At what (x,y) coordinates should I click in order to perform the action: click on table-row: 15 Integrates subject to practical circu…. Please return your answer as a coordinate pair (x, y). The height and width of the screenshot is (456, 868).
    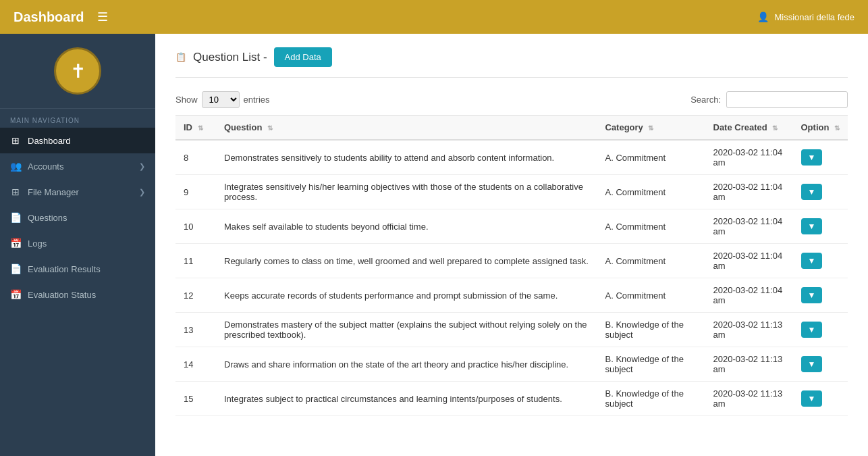
    Looking at the image, I should click on (512, 399).